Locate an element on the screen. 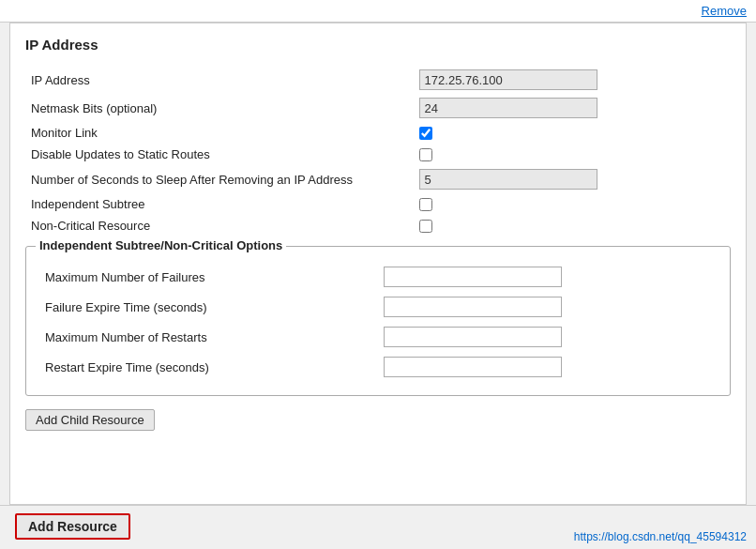 Image resolution: width=756 pixels, height=549 pixels. non-critical-checkbox-wrap is located at coordinates (572, 226).